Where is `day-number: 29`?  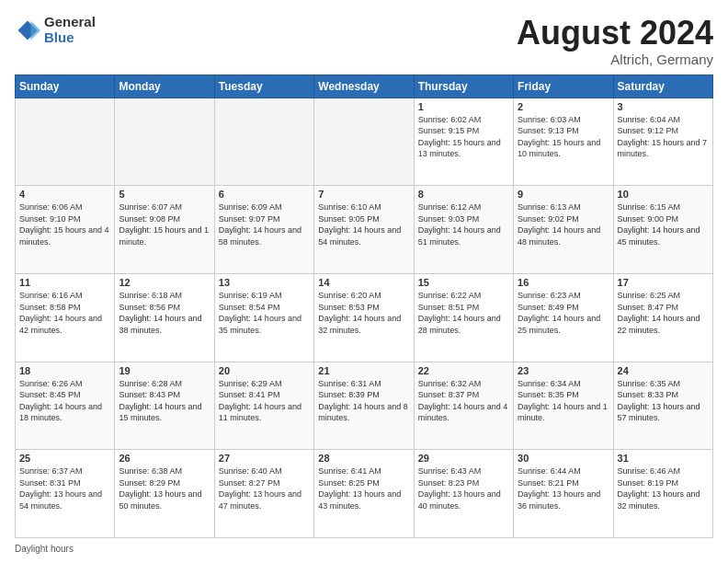 day-number: 29 is located at coordinates (463, 458).